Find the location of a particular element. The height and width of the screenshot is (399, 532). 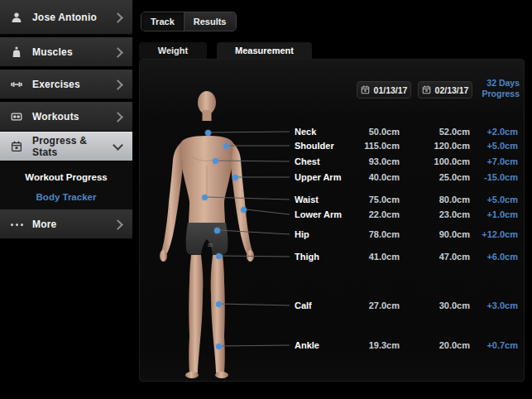

measure-point-shoulder is located at coordinates (227, 146).